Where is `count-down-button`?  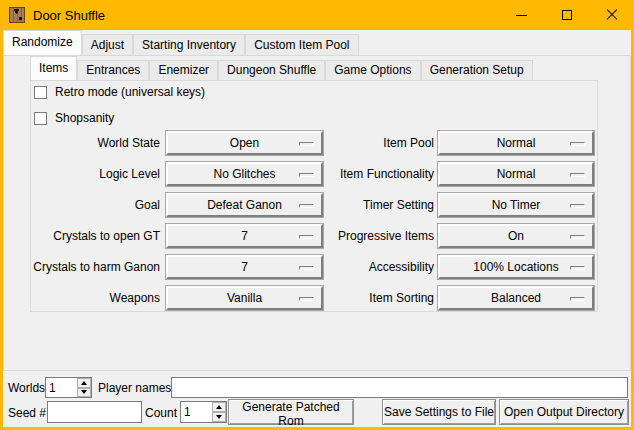 count-down-button is located at coordinates (219, 417).